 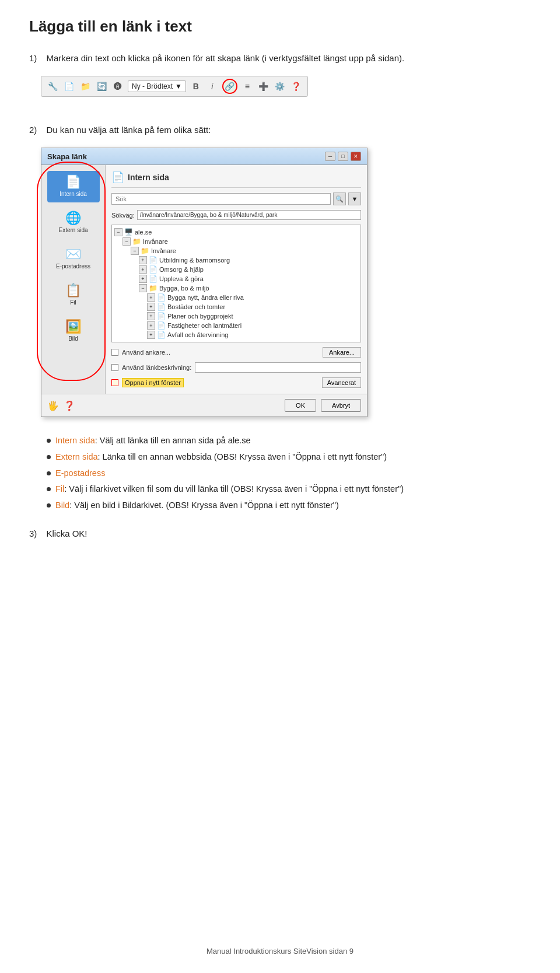 What do you see at coordinates (146, 352) in the screenshot?
I see `anchor-label: Använd ankare...` at bounding box center [146, 352].